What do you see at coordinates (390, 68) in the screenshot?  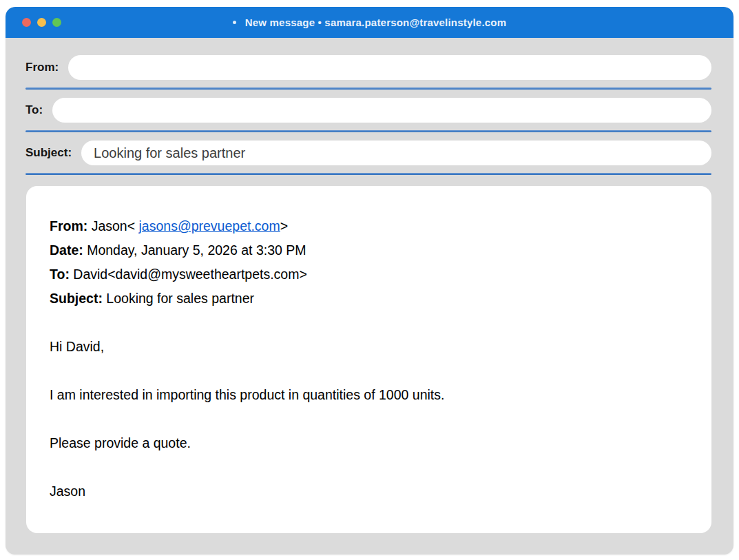 I see `from-input` at bounding box center [390, 68].